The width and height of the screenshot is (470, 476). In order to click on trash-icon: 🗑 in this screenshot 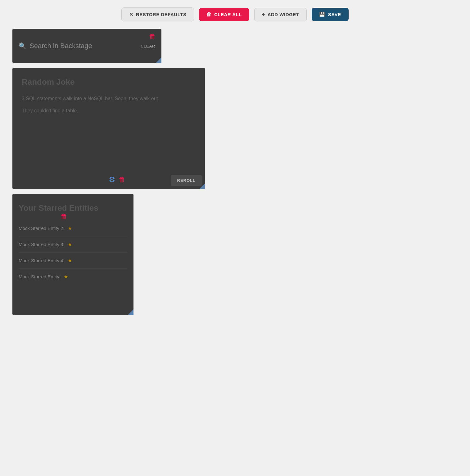, I will do `click(209, 15)`.